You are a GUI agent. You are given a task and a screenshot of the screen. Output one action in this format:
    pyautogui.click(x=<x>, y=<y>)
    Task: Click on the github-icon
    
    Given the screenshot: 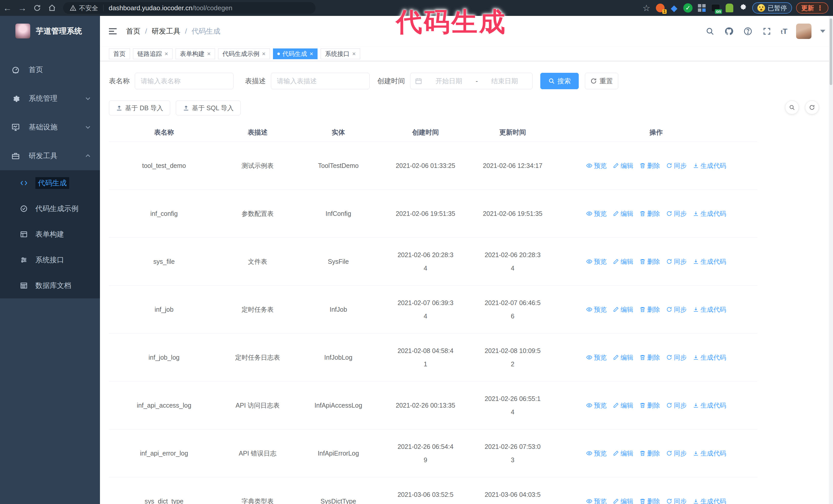 What is the action you would take?
    pyautogui.click(x=729, y=31)
    